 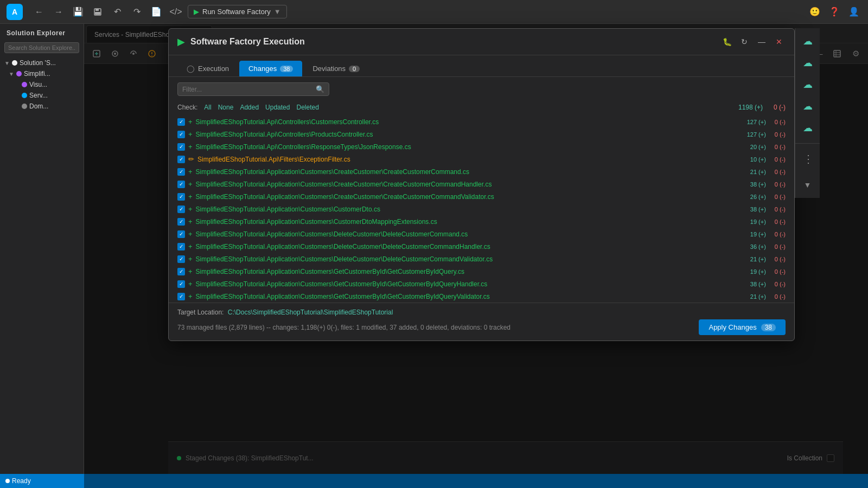 I want to click on dialog-close-button: ✕, so click(x=779, y=42).